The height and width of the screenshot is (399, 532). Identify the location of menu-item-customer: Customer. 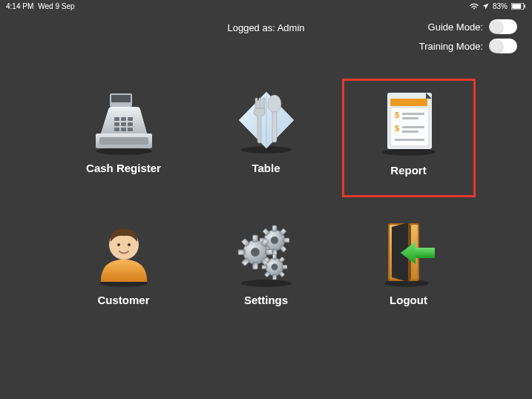
(124, 270).